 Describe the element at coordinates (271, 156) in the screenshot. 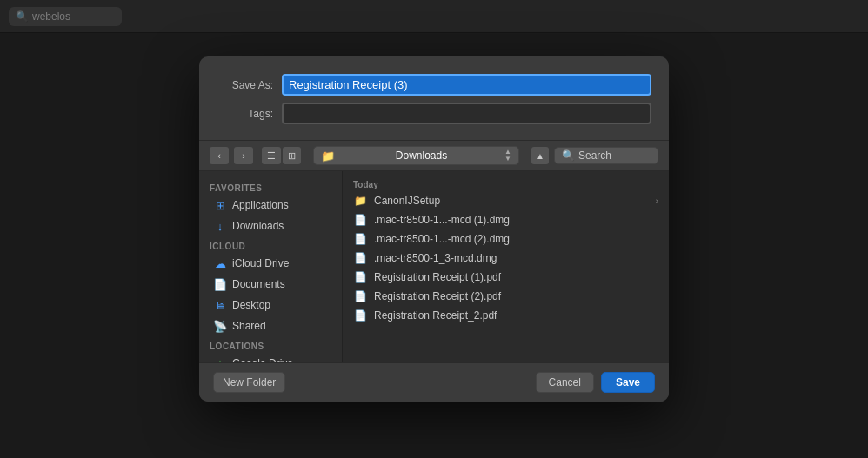

I see `list-view-button: ☰` at that location.